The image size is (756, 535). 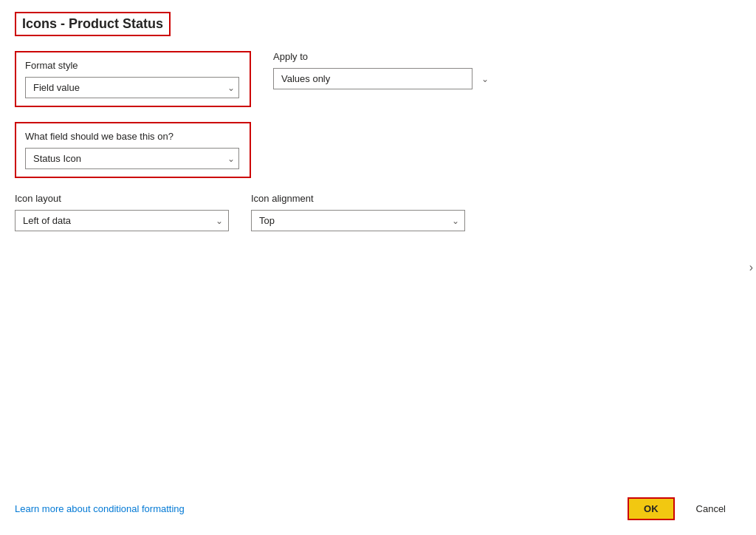 What do you see at coordinates (132, 87) in the screenshot?
I see `format-style-select: Field value Rules Gradient` at bounding box center [132, 87].